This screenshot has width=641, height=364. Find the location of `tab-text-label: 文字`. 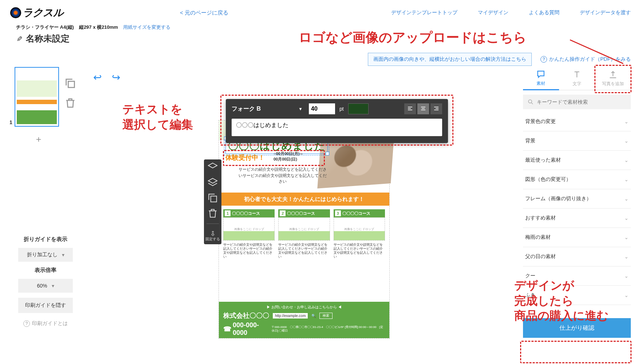

tab-text-label: 文字 is located at coordinates (577, 84).